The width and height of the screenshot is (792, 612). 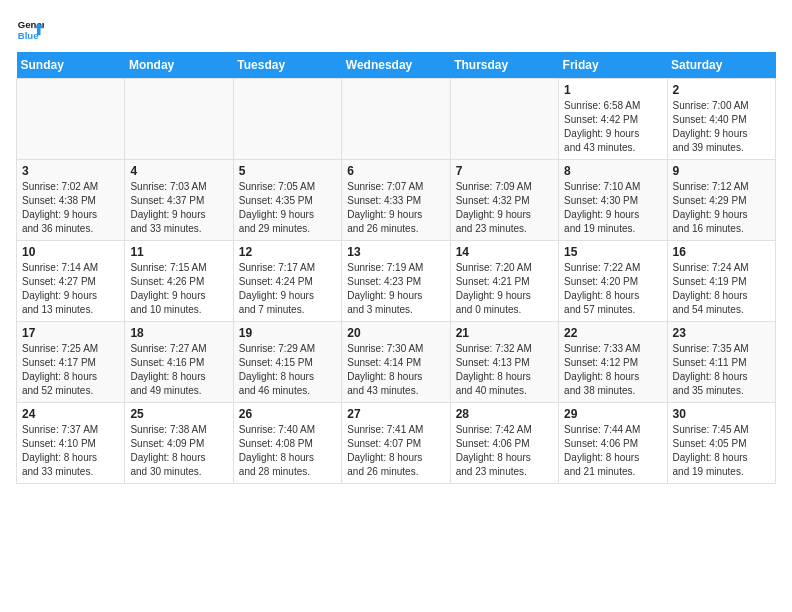 I want to click on day-info: Sunrise: 7:09 AM Sunset: 4:32 PM Dayligh…, so click(x=504, y=208).